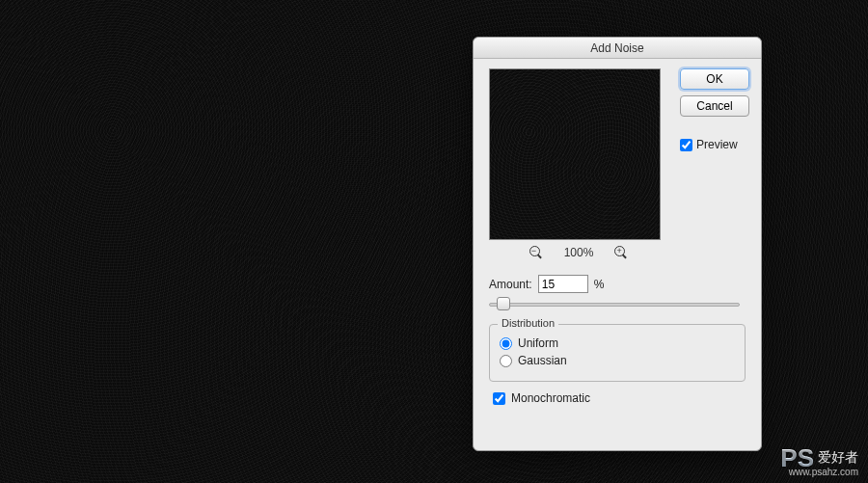 The width and height of the screenshot is (868, 483). I want to click on uniform-radio-row: Uniform, so click(617, 343).